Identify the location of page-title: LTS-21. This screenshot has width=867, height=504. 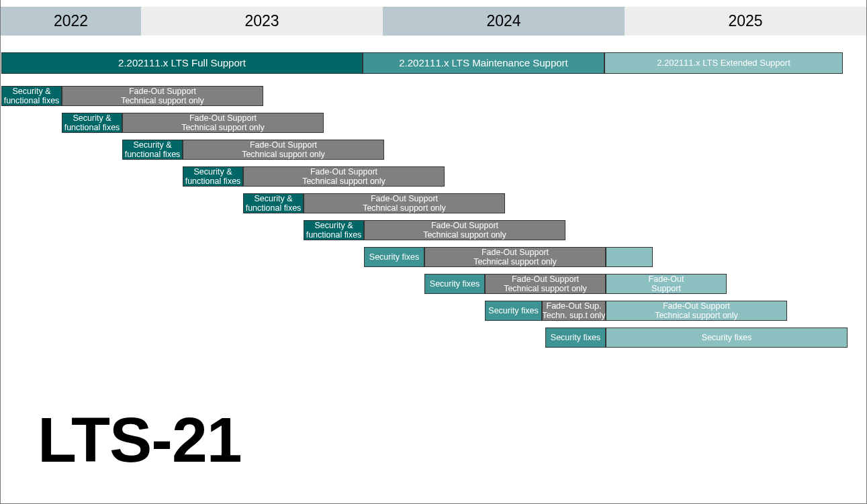
(140, 440).